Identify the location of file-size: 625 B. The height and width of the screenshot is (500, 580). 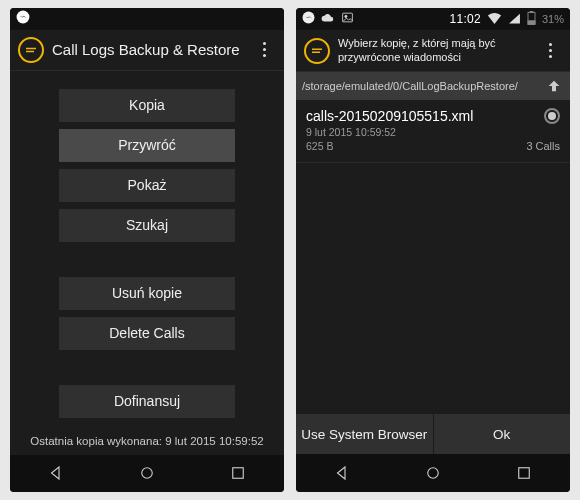
(390, 146).